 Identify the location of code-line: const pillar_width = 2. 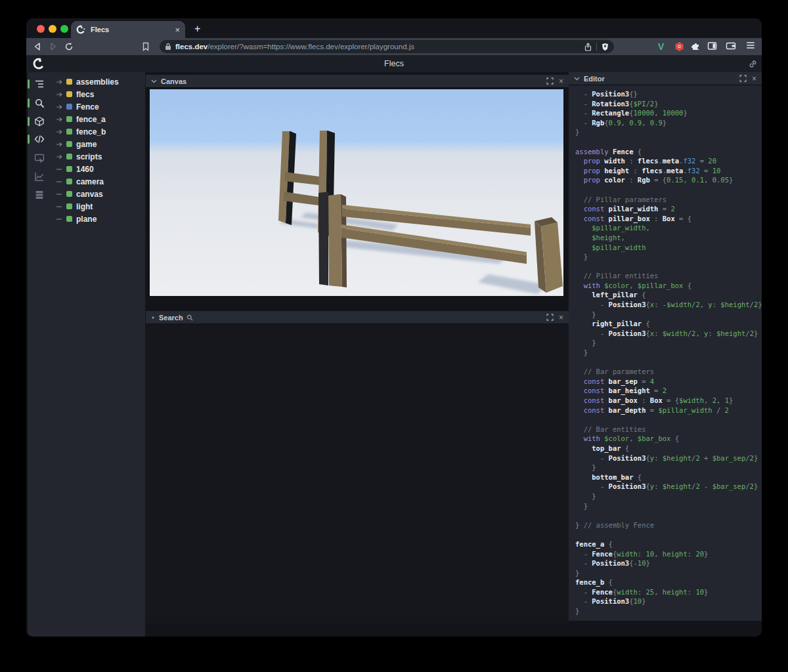
(668, 209).